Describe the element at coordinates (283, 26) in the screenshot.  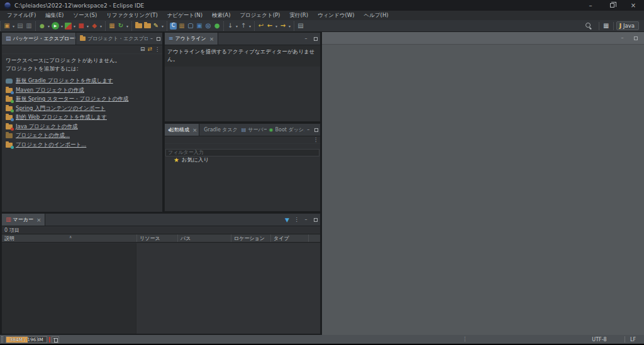
I see `forward-icon` at that location.